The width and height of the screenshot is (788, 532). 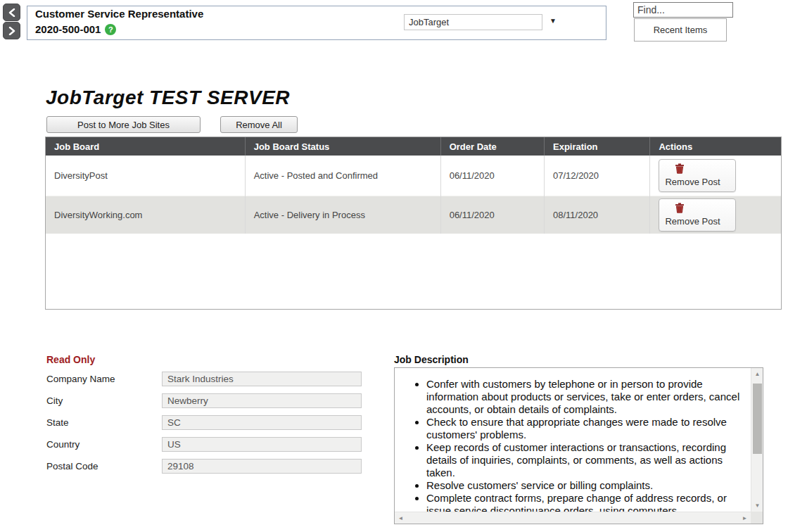 I want to click on scroll-up-icon: ▲, so click(x=757, y=374).